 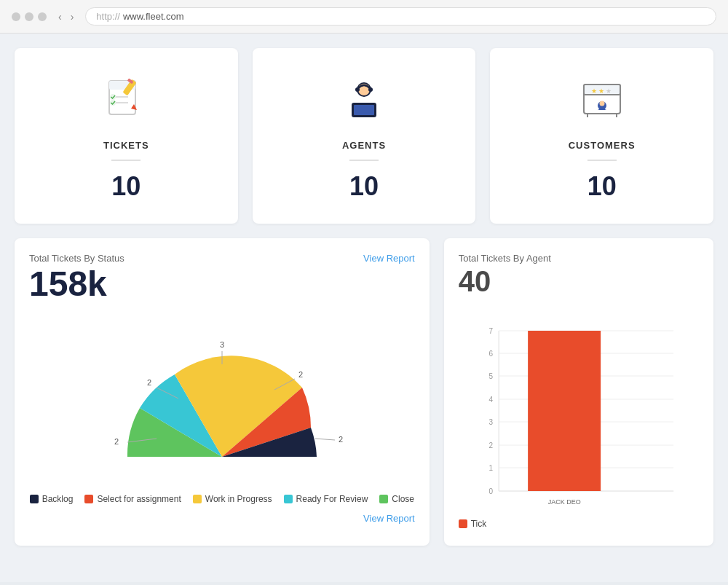 What do you see at coordinates (364, 187) in the screenshot?
I see `agents-value: 10` at bounding box center [364, 187].